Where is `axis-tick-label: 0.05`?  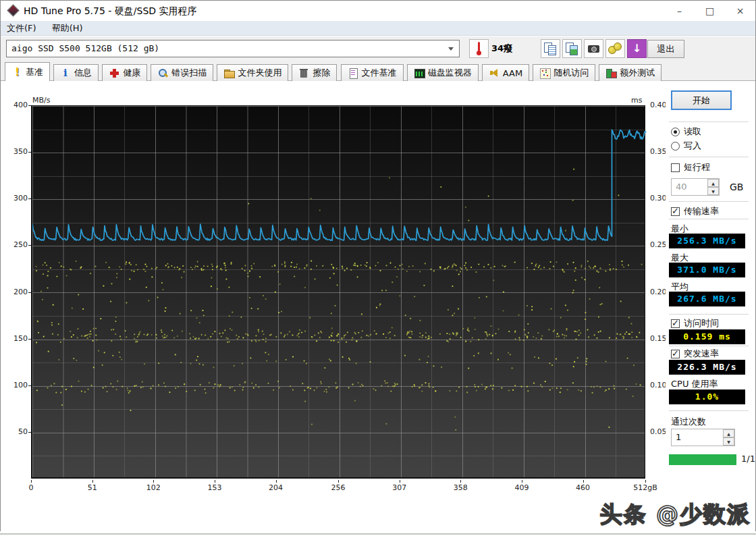 axis-tick-label: 0.05 is located at coordinates (659, 432).